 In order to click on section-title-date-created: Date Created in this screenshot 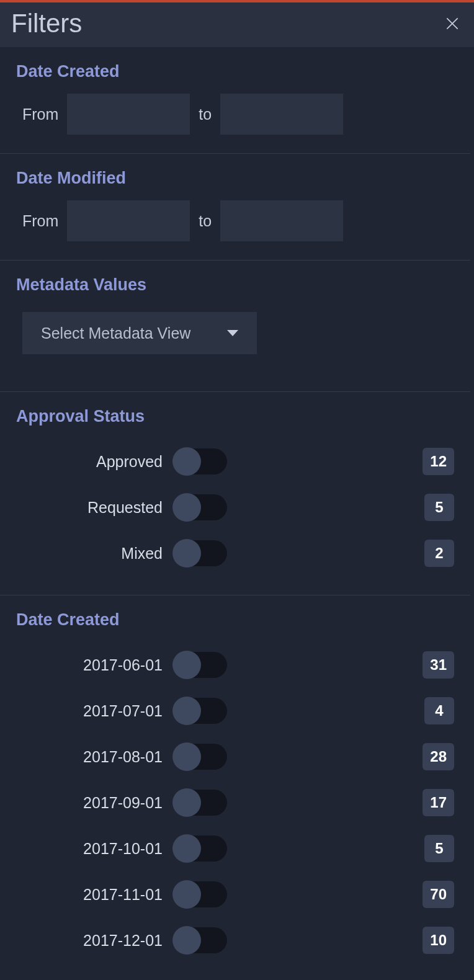, I will do `click(235, 72)`.